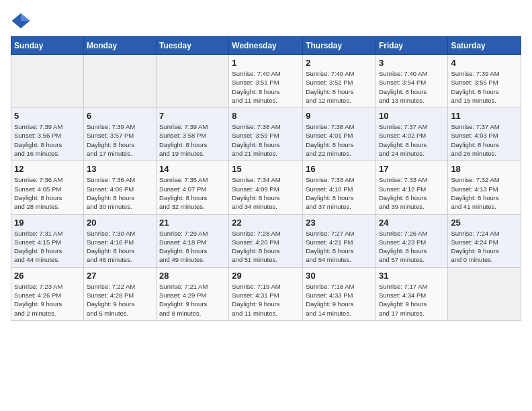 This screenshot has height=411, width=532. What do you see at coordinates (412, 63) in the screenshot?
I see `day-number: 3` at bounding box center [412, 63].